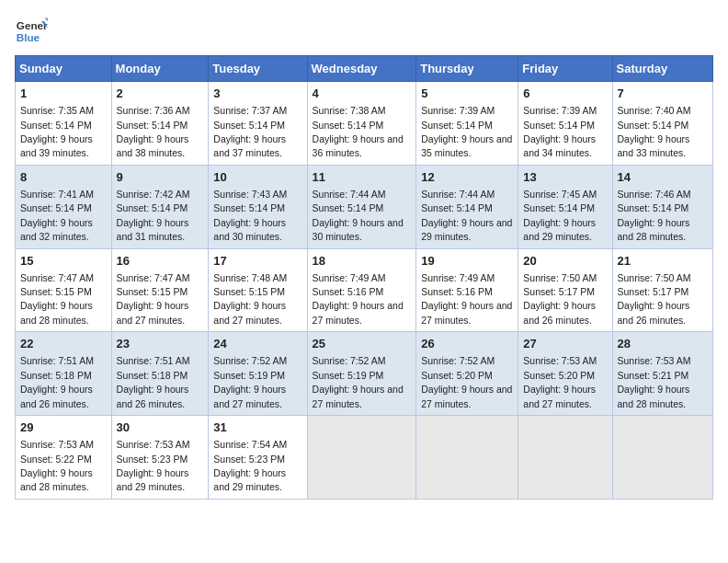 The height and width of the screenshot is (563, 728). I want to click on svg-text: Blue, so click(28, 37).